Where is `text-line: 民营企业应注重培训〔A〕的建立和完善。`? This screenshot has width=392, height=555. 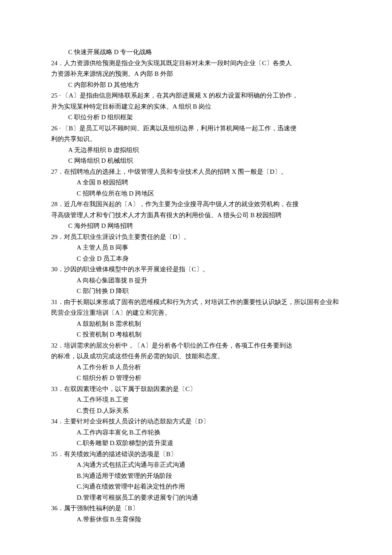
text-line: 民营企业应注重培训〔A〕的建立和完善。 is located at coordinates (196, 313).